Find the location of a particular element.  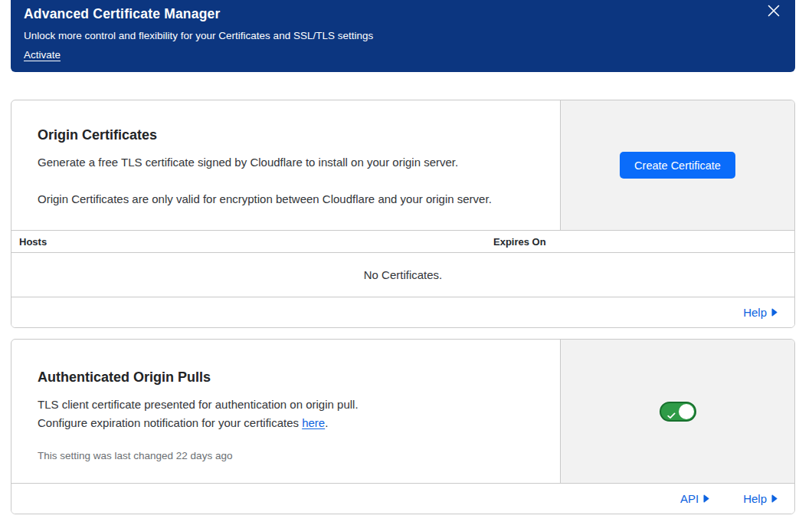

authenticated-origin-pulls-description: TLS client certificate presented for aut… is located at coordinates (286, 405).